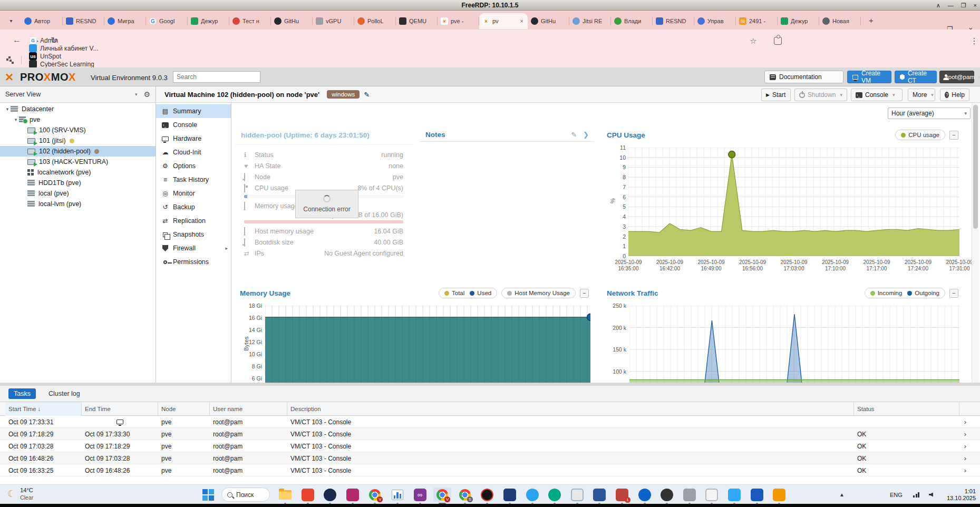 The height and width of the screenshot is (507, 980). What do you see at coordinates (10, 60) in the screenshot?
I see `apps-grid-icon` at bounding box center [10, 60].